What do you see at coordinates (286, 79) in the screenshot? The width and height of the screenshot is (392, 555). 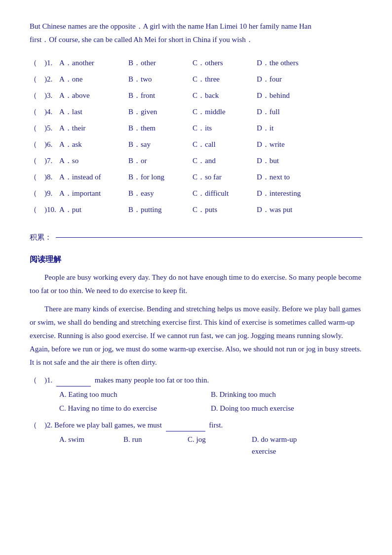 I see `mc-option-d: D．four` at bounding box center [286, 79].